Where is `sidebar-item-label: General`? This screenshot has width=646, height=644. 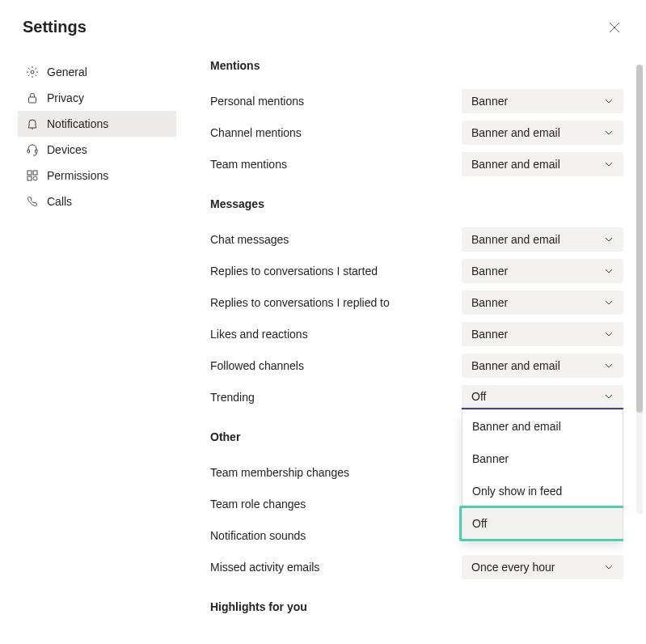 sidebar-item-label: General is located at coordinates (67, 72).